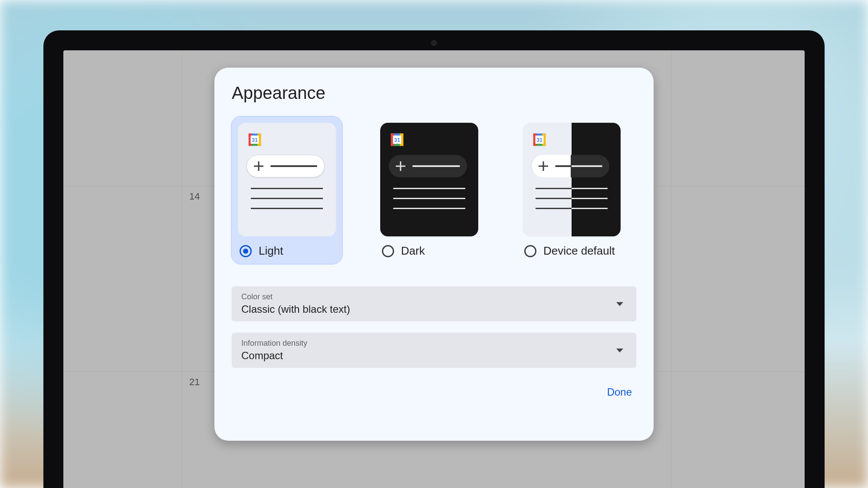 Image resolution: width=868 pixels, height=488 pixels. I want to click on theme-option-light: 31 Light, so click(287, 190).